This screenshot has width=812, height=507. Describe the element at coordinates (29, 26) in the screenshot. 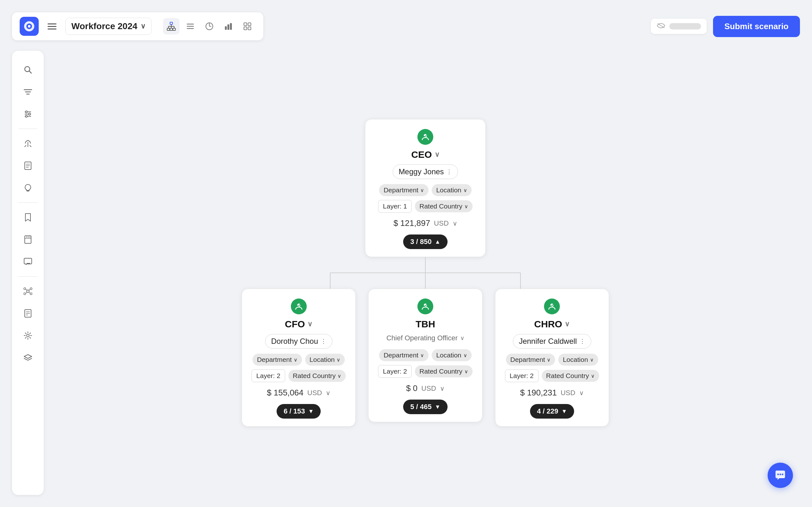

I see `logo-button` at that location.